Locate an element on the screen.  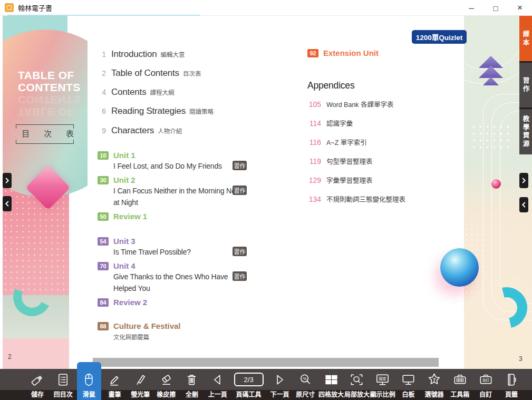
toc-entry-extension-unit: 92 Extension Unit is located at coordinates (343, 53).